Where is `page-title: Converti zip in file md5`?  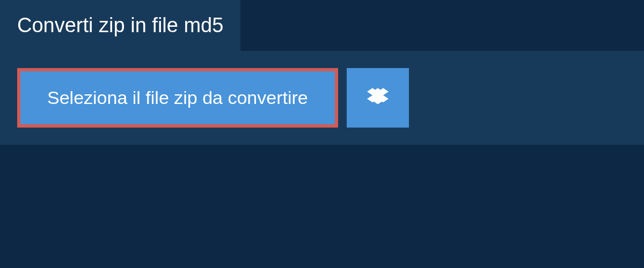 page-title: Converti zip in file md5 is located at coordinates (120, 26).